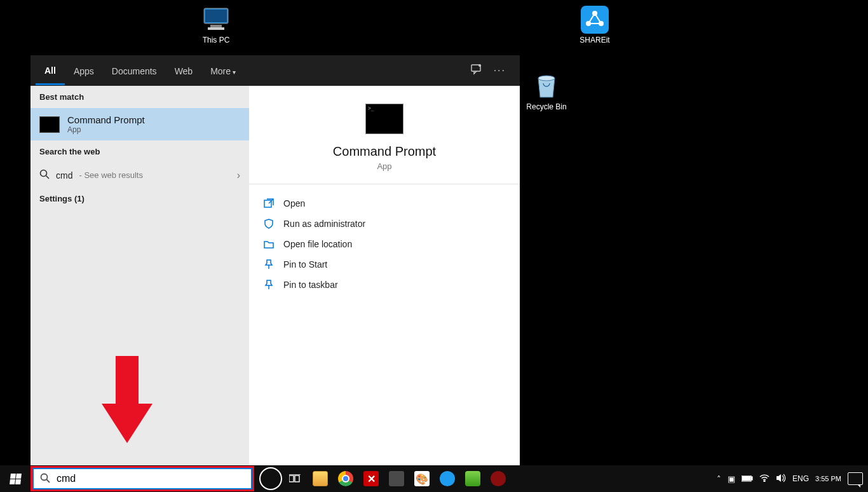 The image size is (868, 492). Describe the element at coordinates (140, 198) in the screenshot. I see `settings-header: Settings (1)` at that location.